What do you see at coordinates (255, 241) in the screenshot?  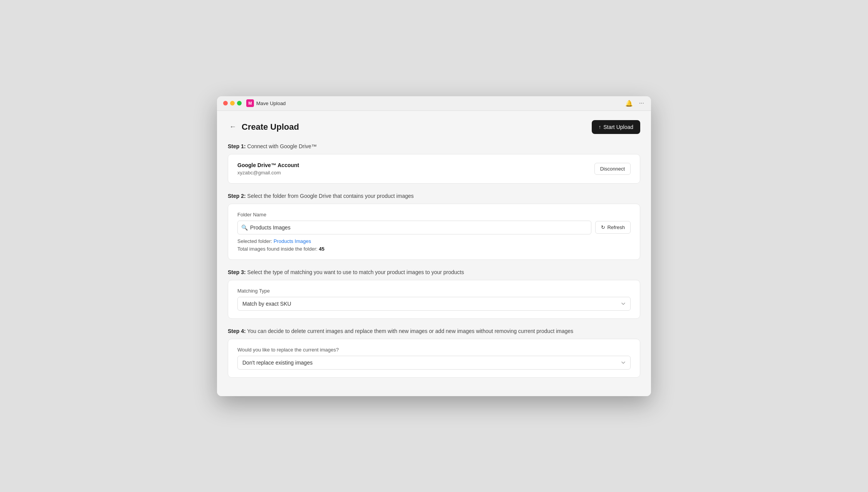 I see `selected-folder-prefix: Selected folder:` at bounding box center [255, 241].